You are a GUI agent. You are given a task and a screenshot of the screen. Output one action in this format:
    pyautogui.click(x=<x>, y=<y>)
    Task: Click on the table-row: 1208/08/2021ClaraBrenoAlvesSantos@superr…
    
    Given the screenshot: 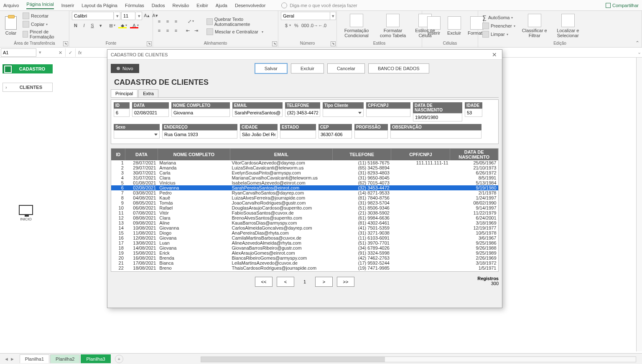 What is the action you would take?
    pyautogui.click(x=305, y=218)
    